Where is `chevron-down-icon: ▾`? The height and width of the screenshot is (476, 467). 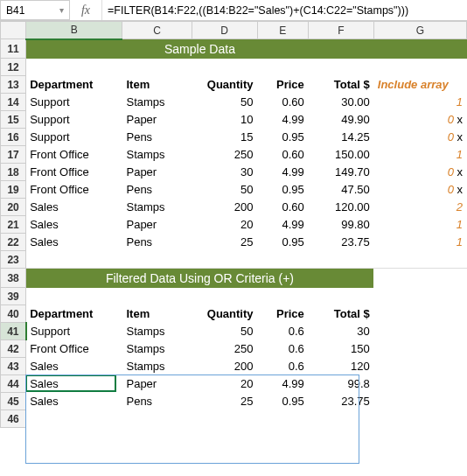
chevron-down-icon: ▾ is located at coordinates (61, 10).